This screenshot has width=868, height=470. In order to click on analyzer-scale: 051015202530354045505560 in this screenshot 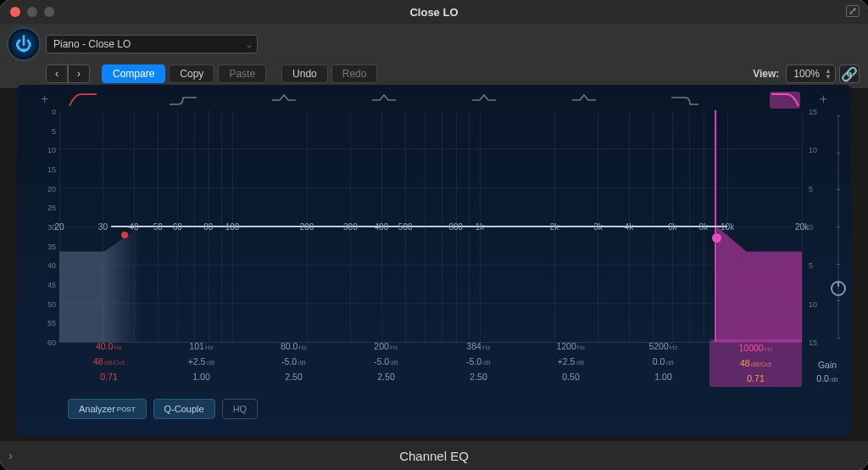, I will do `click(47, 227)`.